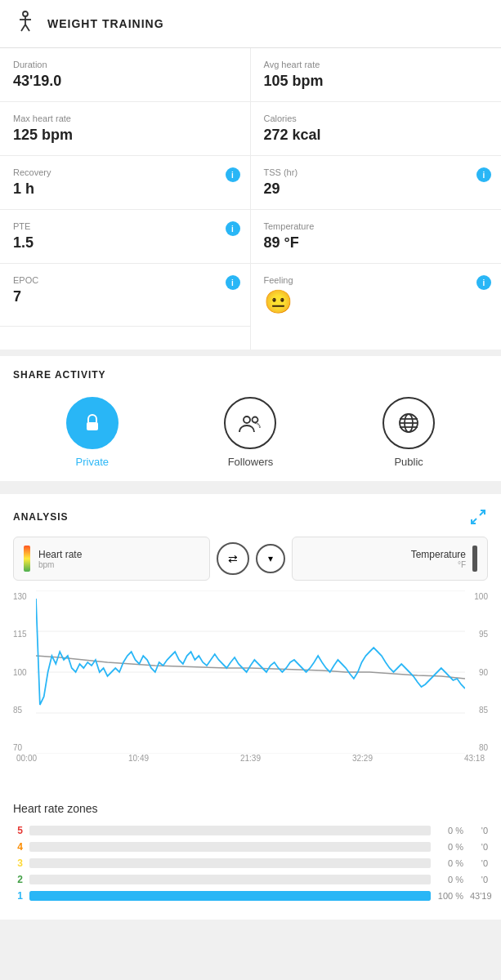  Describe the element at coordinates (233, 559) in the screenshot. I see `switch-axis-button: ⇄` at that location.